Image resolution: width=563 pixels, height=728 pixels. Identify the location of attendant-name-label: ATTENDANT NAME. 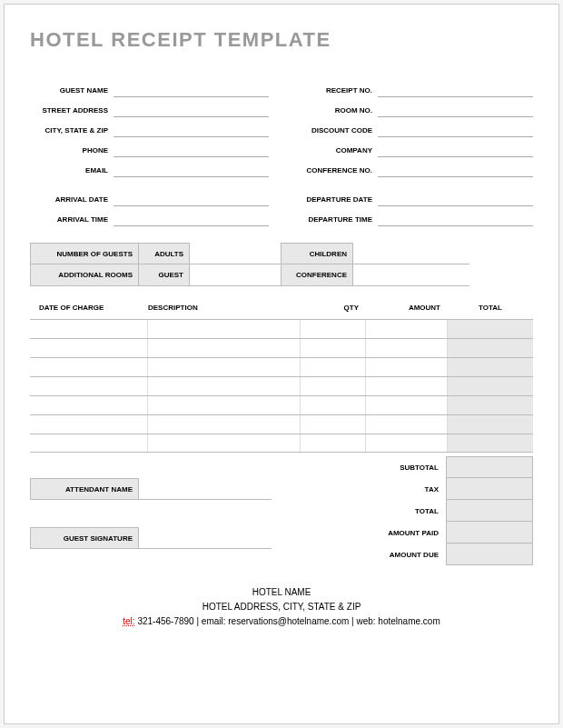
(84, 489).